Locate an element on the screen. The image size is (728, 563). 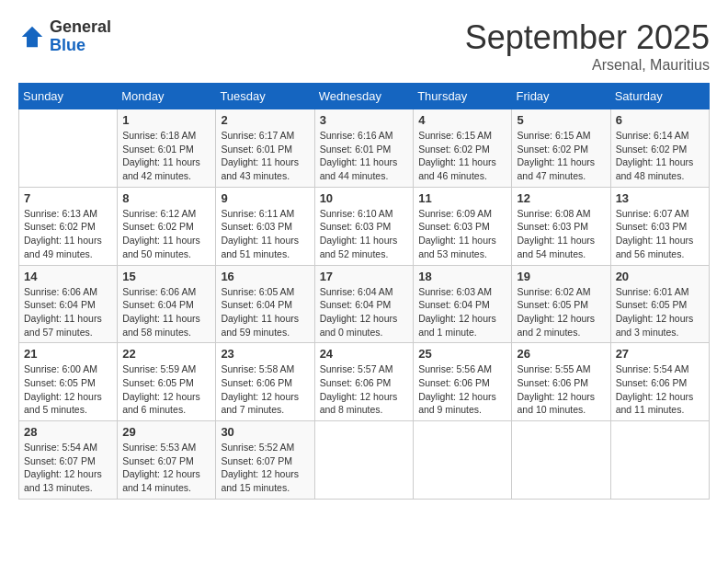
logo-general: General is located at coordinates (81, 28).